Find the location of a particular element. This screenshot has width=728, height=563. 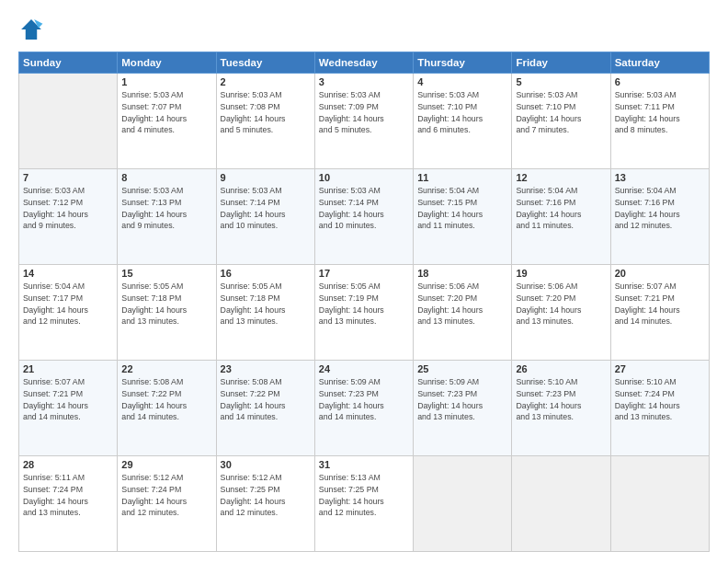

calendar-cell: 25Sunrise: 5:09 AM Sunset: 7:23 PM Dayli… is located at coordinates (463, 408).